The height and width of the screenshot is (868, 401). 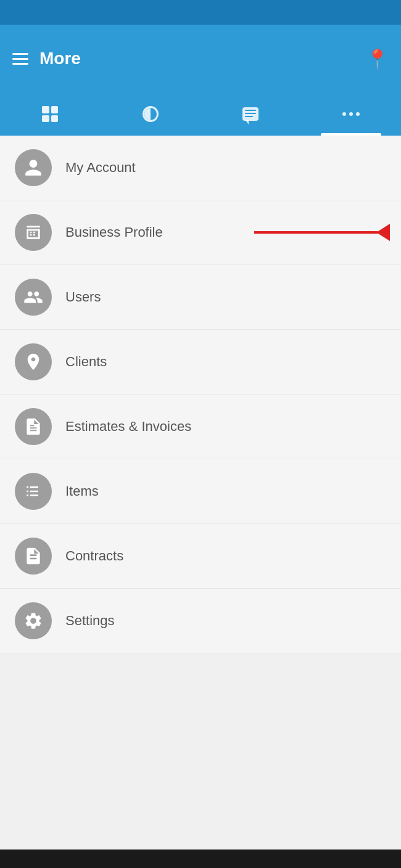 I want to click on menu-item-contracts: Contracts, so click(x=200, y=556).